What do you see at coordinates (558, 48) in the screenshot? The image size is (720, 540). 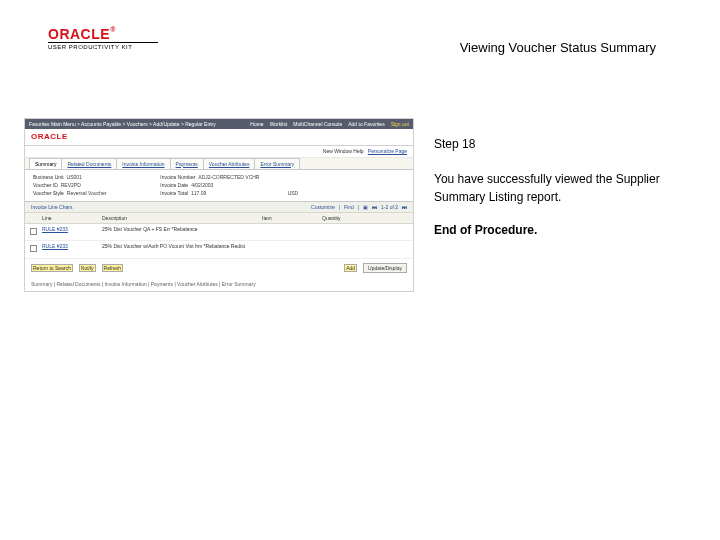 I see `page-title: Viewing Voucher Status Summary` at bounding box center [558, 48].